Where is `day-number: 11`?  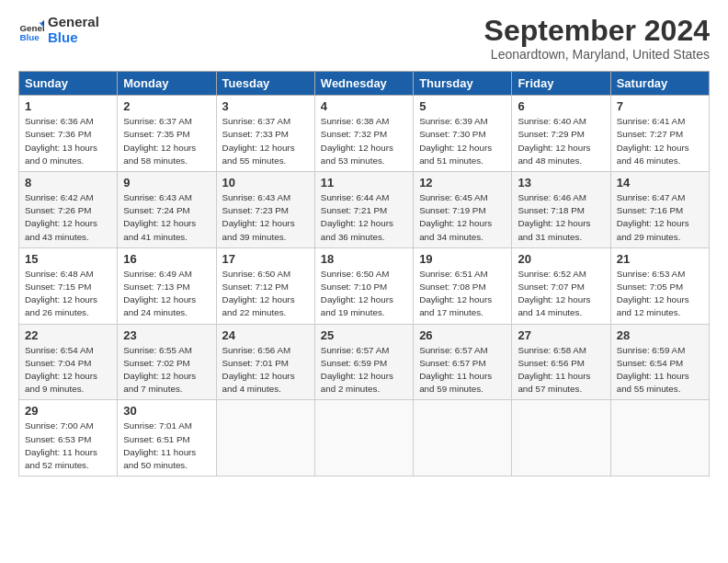
day-number: 11 is located at coordinates (364, 182).